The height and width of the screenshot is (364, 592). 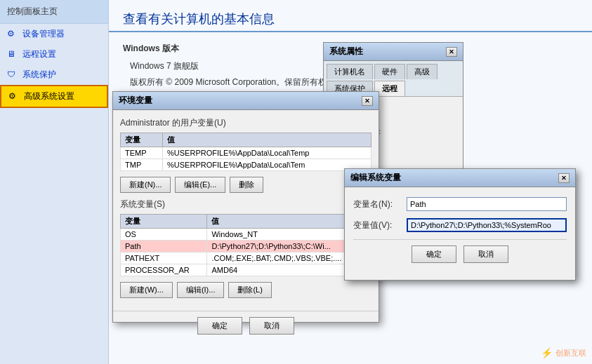 I want to click on watermark: ⚡ 创新互联, so click(x=563, y=353).